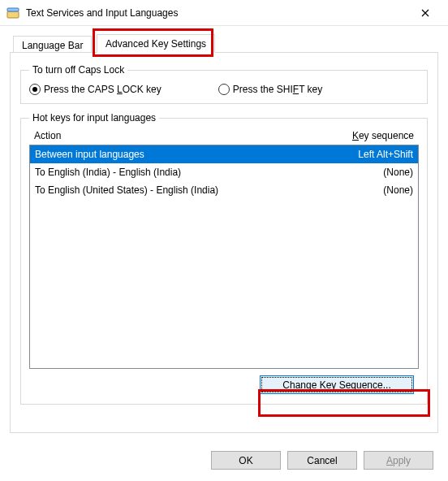  What do you see at coordinates (156, 44) in the screenshot?
I see `tab-advanced-key-settings: Advanced Key Settings` at bounding box center [156, 44].